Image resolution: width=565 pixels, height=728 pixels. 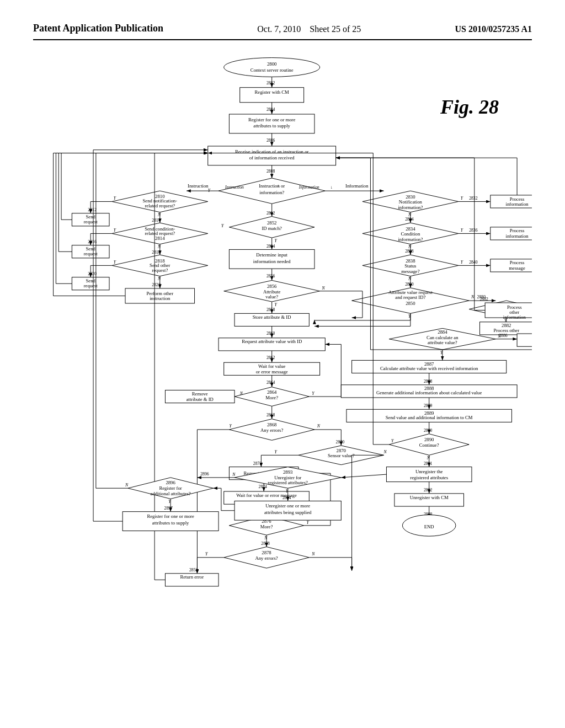 What do you see at coordinates (288, 473) in the screenshot?
I see `svg-text: 2893` at bounding box center [288, 473].